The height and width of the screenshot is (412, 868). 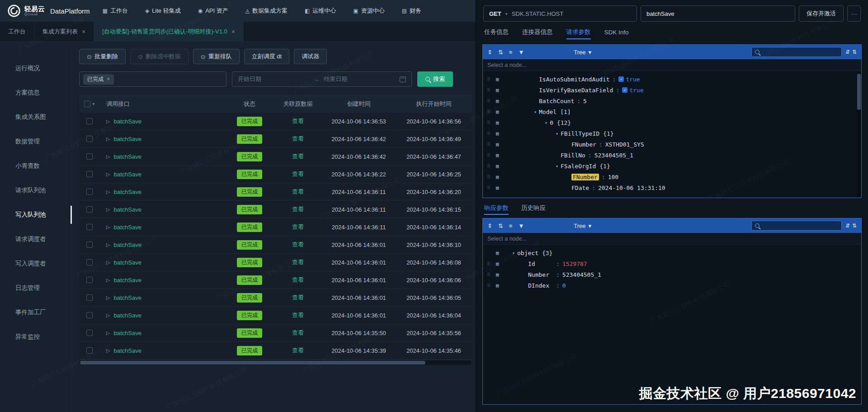 I want to click on tab-task-info: 任务信息, so click(x=496, y=32).